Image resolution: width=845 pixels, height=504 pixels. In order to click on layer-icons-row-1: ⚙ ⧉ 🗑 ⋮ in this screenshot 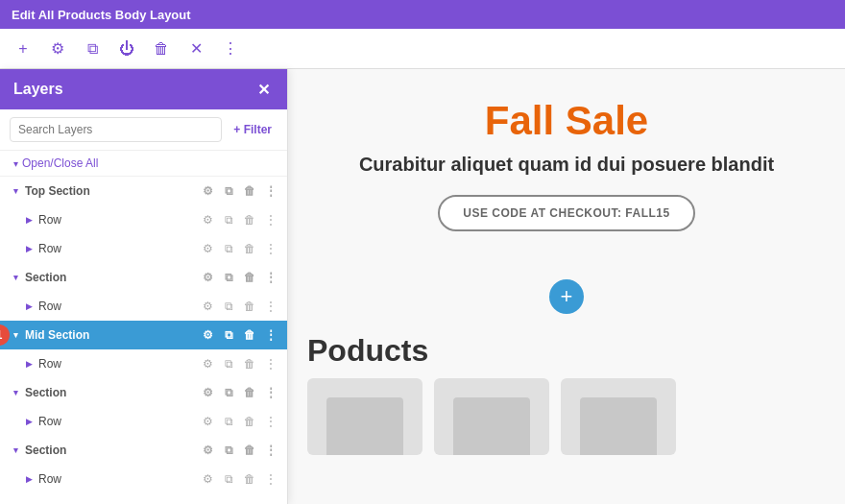, I will do `click(239, 220)`.